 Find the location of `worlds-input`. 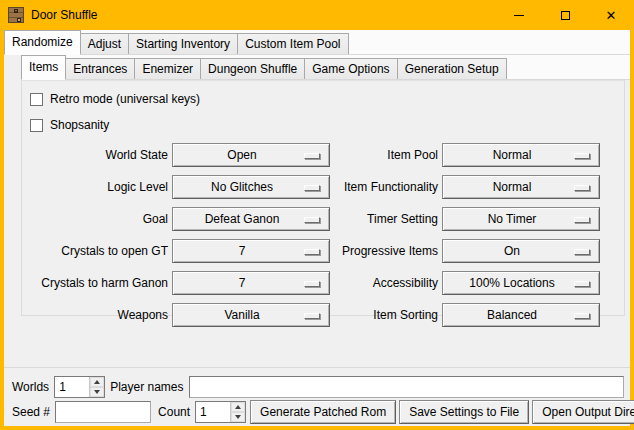

worlds-input is located at coordinates (72, 387).